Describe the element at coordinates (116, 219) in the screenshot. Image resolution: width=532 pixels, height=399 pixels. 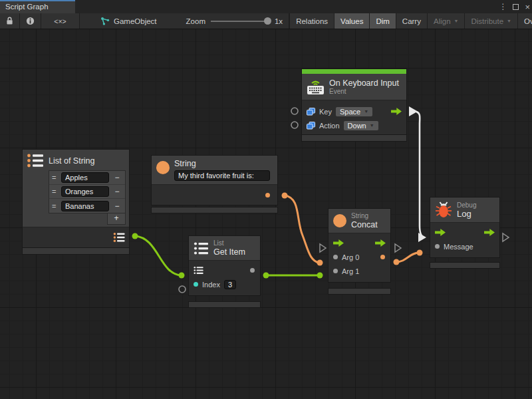
I see `add-item-button: +` at that location.